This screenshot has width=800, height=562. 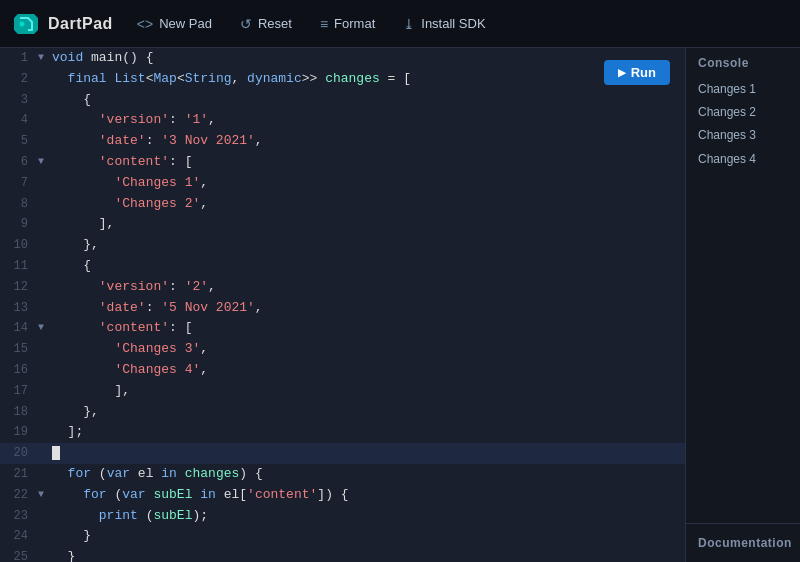 I want to click on line-number: 23, so click(x=19, y=516).